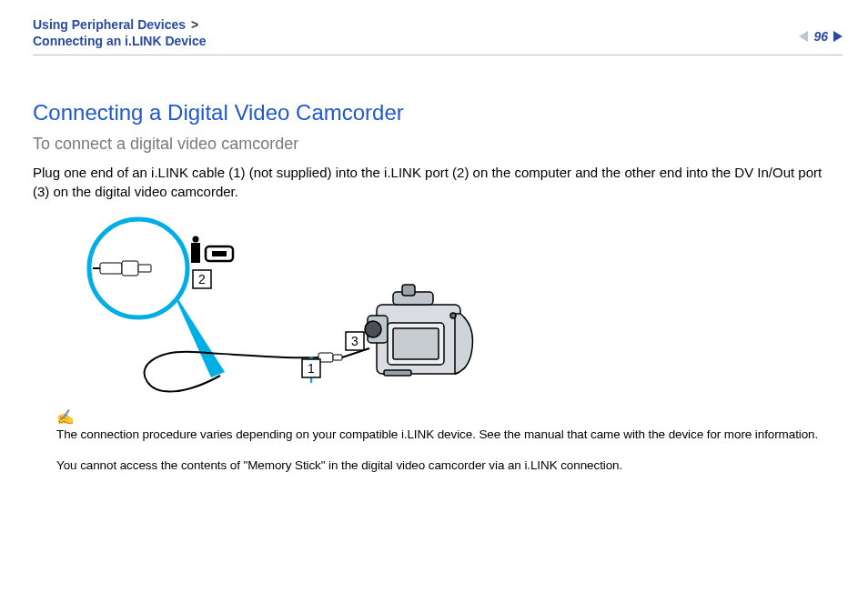 This screenshot has height=613, width=868. Describe the element at coordinates (436, 144) in the screenshot. I see `section-subtitle: To connect a digital video camcorder` at that location.